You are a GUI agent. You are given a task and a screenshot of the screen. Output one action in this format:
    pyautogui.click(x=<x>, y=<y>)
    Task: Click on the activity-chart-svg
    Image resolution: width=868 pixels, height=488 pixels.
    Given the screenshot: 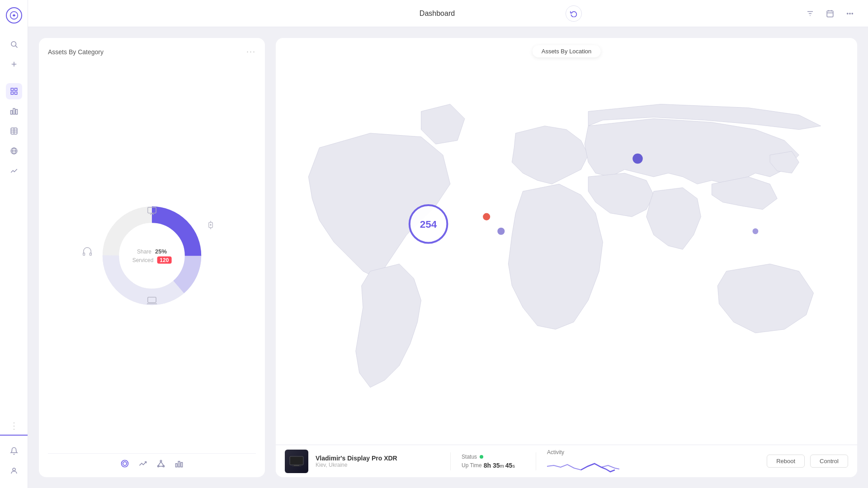 What is the action you would take?
    pyautogui.click(x=583, y=465)
    